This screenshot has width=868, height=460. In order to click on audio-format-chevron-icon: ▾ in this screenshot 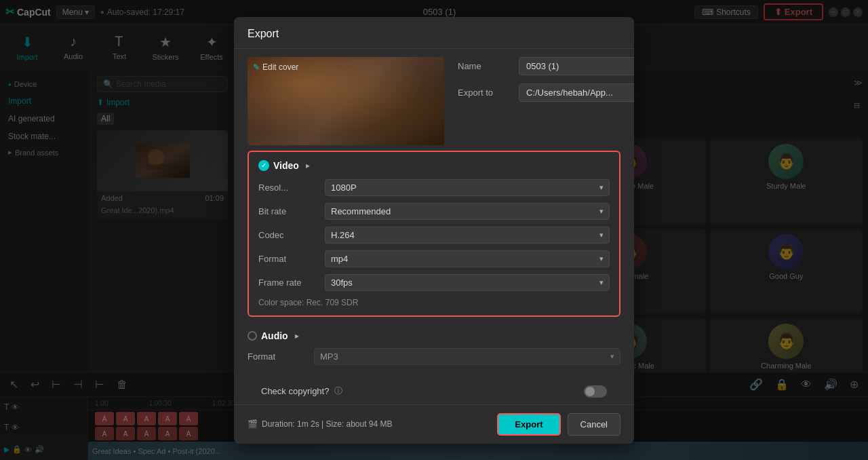, I will do `click(612, 357)`.